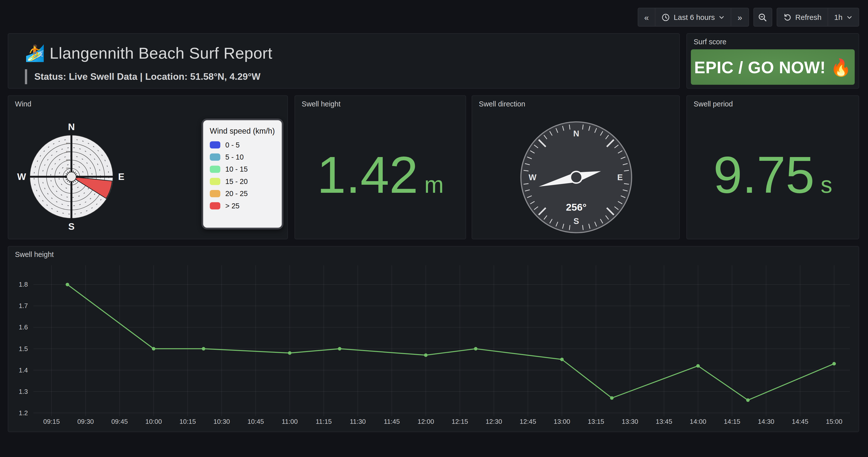 Image resolution: width=868 pixels, height=457 pixels. I want to click on x-axis-tick-label: 10:45, so click(256, 422).